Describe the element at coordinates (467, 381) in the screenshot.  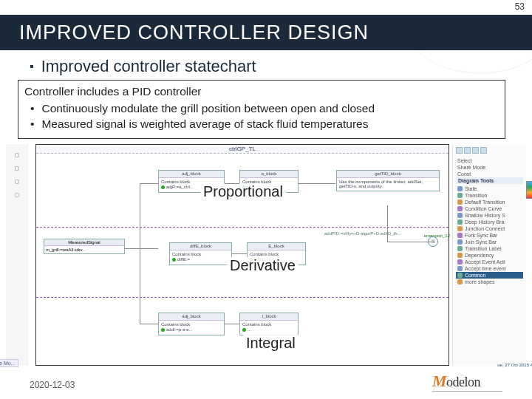
I see `footer-logo: Modelon` at that location.